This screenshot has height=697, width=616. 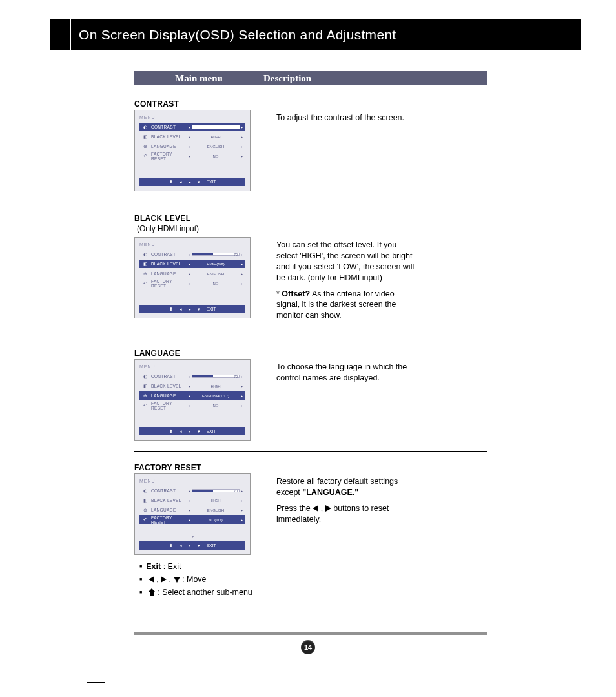 I want to click on page-number-badge: 14, so click(x=308, y=647).